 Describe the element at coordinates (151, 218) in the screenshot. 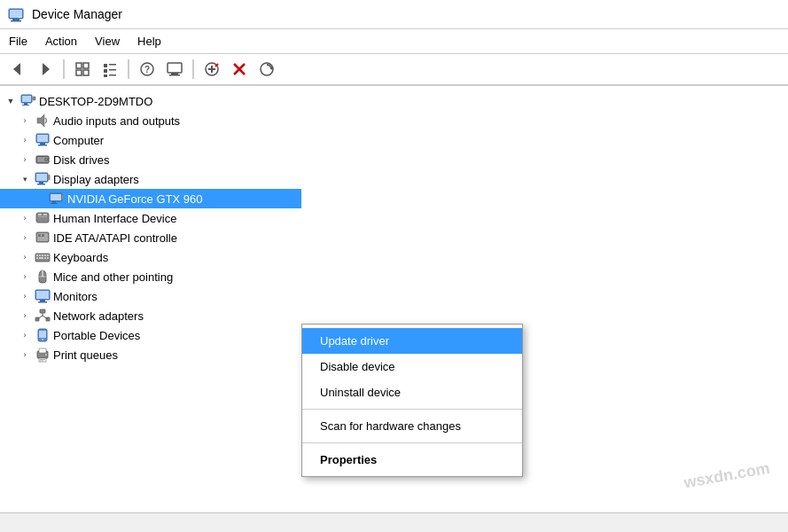

I see `tree-hid: › Human Interface Device` at that location.